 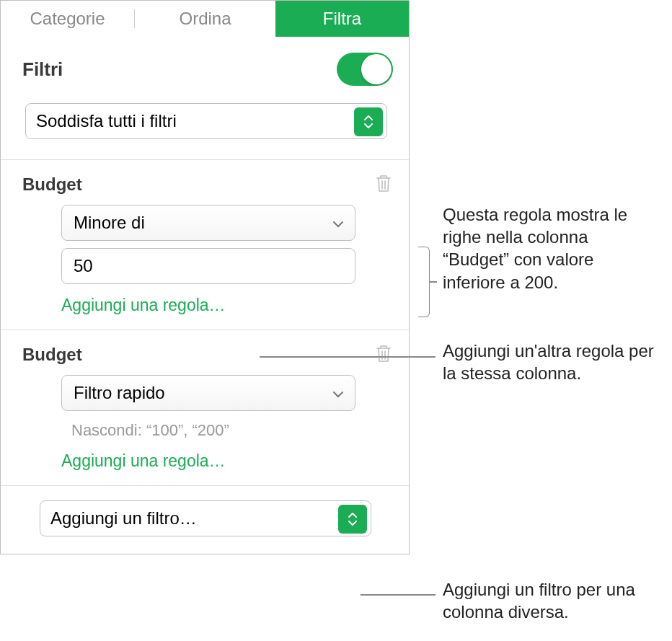 I want to click on callout-3: Aggiungi un filtro per una colonna diver…, so click(x=551, y=601).